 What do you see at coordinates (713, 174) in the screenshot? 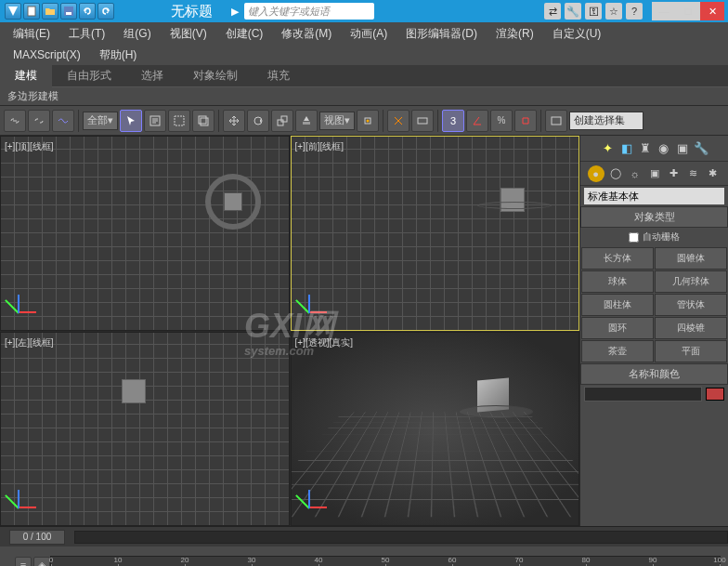
I see `systems-icon: ✱` at bounding box center [713, 174].